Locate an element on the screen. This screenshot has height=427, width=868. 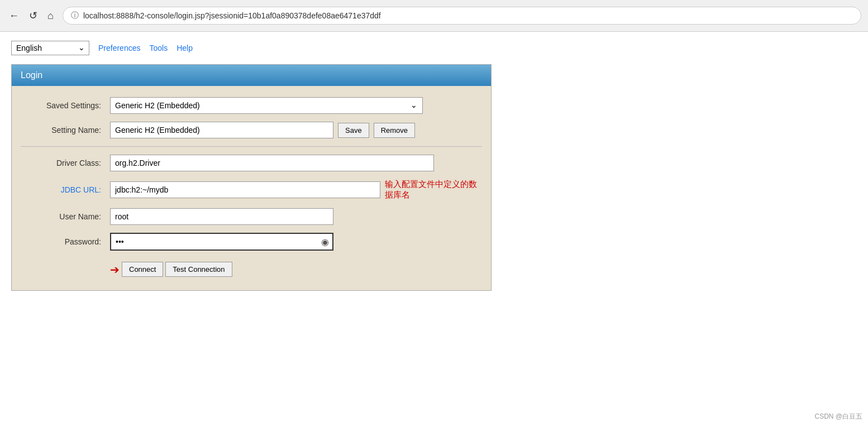
language-select: English Chinese German French Japanese is located at coordinates (50, 48).